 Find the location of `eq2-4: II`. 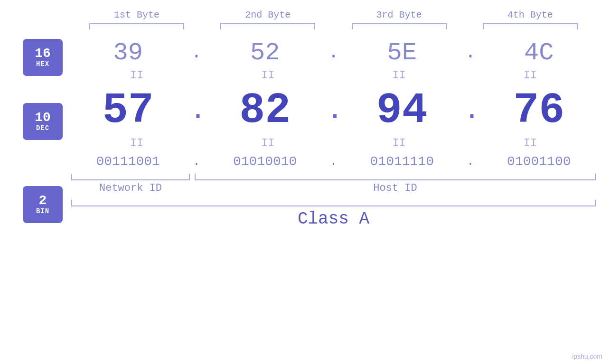

eq2-4: II is located at coordinates (530, 143).